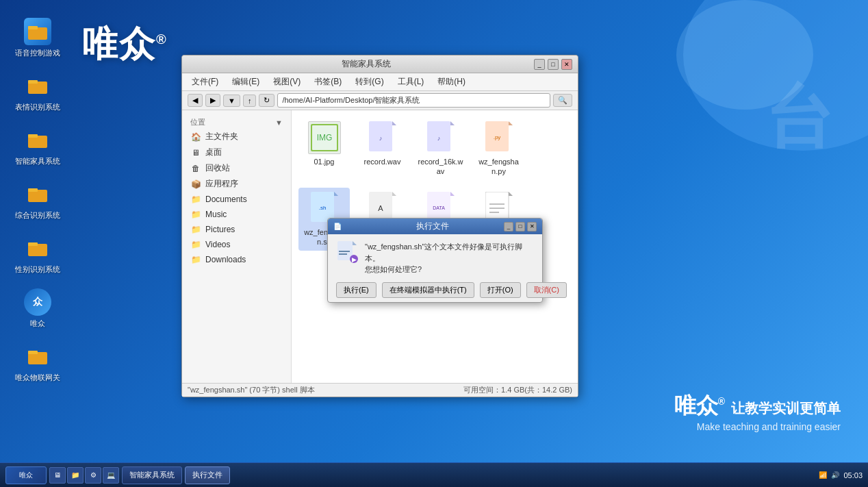 This screenshot has width=868, height=487. I want to click on desktop-icon-smart-furniture: 智能家具系统, so click(38, 147).